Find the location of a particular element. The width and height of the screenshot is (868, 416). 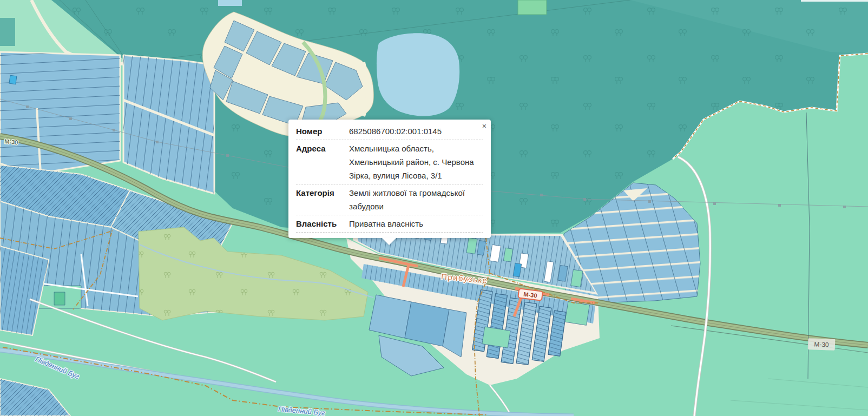

field-label: Категорія is located at coordinates (323, 200).